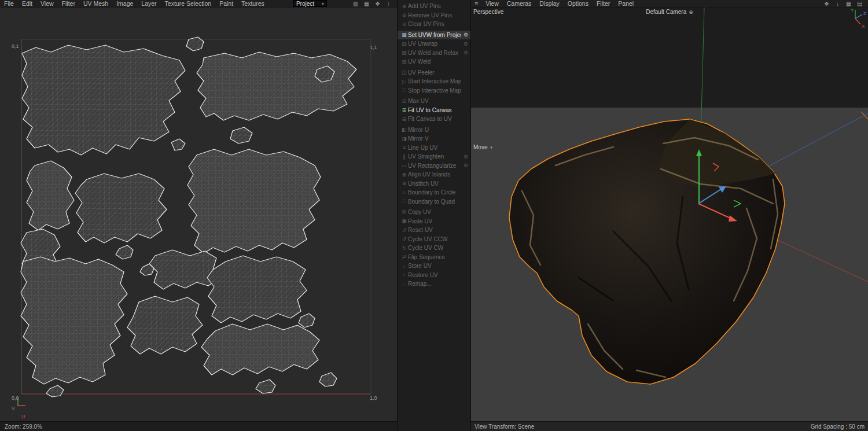  What do you see at coordinates (476, 3) in the screenshot?
I see `menu-burger-icon: ≡` at bounding box center [476, 3].